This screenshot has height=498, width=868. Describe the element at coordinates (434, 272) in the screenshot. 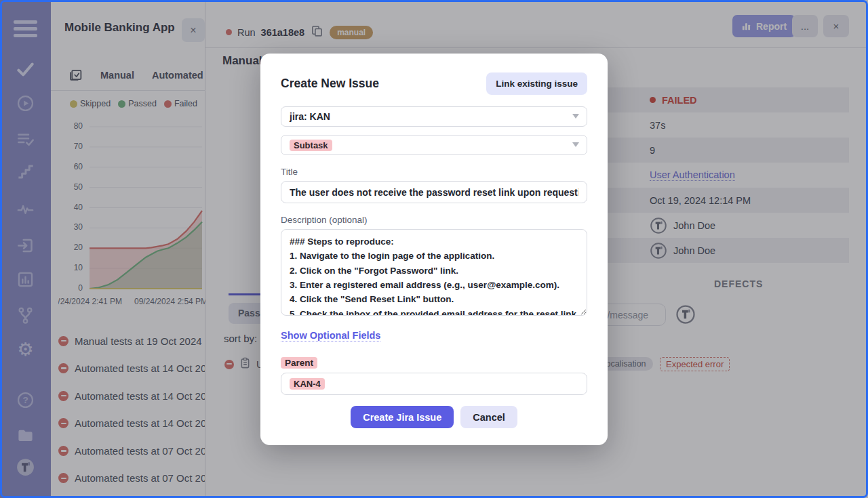

I see `issue-description-textarea: ### Steps to reproduce: 1. Navigate to t…` at that location.